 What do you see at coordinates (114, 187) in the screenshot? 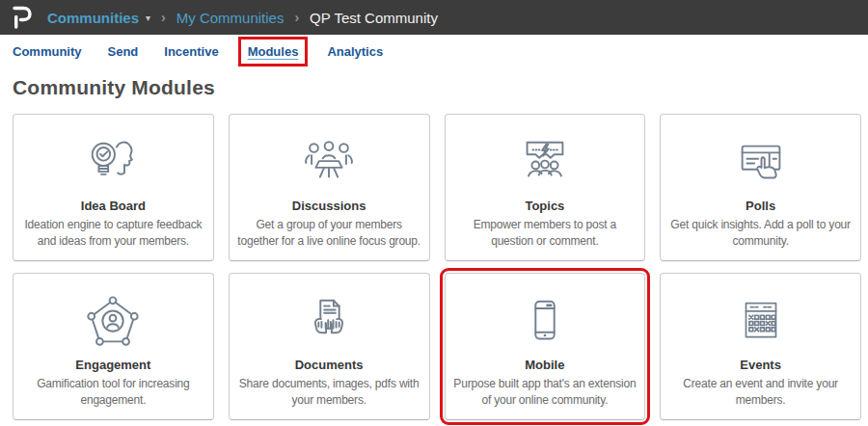
I see `module-card-idea-board: Idea Board Ideation engine to capture fe…` at bounding box center [114, 187].